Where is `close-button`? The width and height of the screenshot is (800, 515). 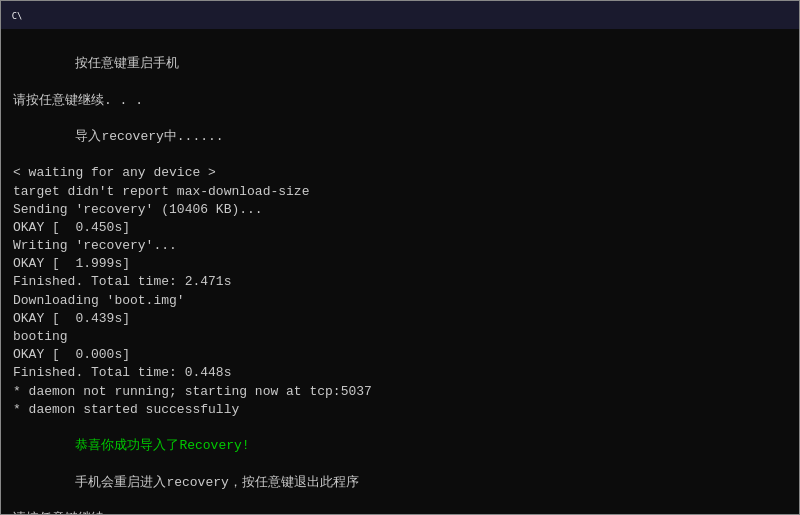
close-button is located at coordinates (768, 15).